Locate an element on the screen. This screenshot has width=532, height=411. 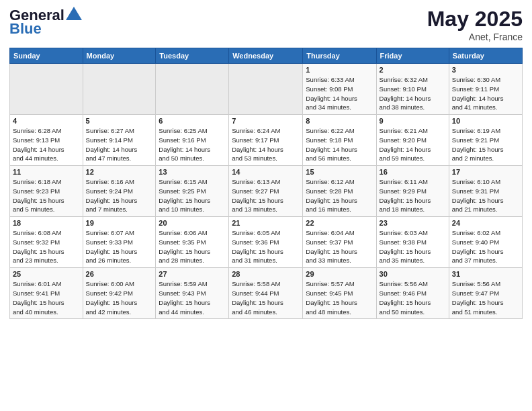
calendar-header-row: SundayMondayTuesdayWednesdayThursdayFrid… is located at coordinates (266, 56).